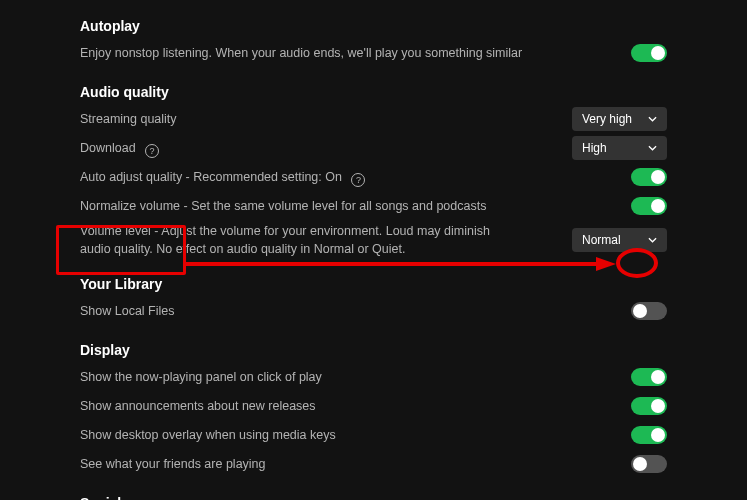 The width and height of the screenshot is (747, 500). Describe the element at coordinates (295, 240) in the screenshot. I see `volume-level-label: Volume level - Adjust the volume for you…` at that location.